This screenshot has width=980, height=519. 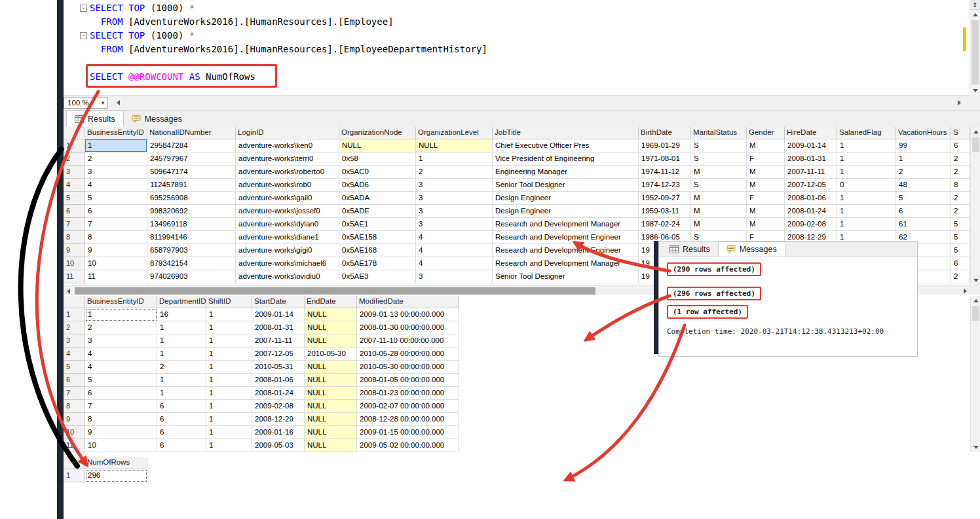 What do you see at coordinates (377, 134) in the screenshot?
I see `column-header: OrganizationNode` at bounding box center [377, 134].